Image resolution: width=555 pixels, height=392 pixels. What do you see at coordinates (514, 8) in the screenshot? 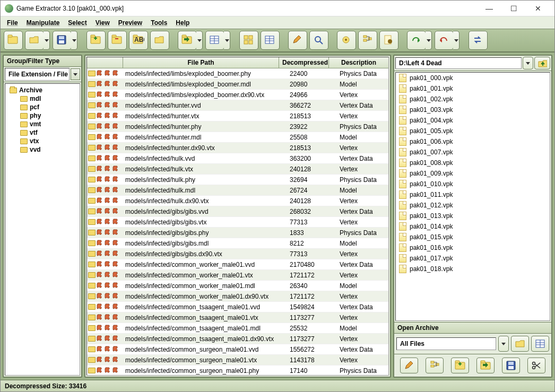
I see `maximize-button: ☐` at bounding box center [514, 8].